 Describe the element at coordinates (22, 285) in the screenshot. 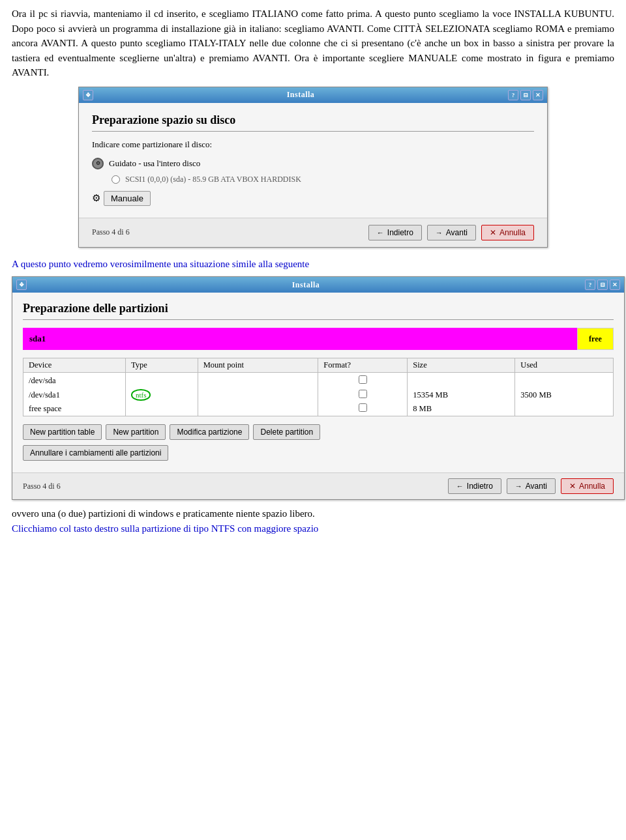

I see `window2-icon-left: ❖` at that location.